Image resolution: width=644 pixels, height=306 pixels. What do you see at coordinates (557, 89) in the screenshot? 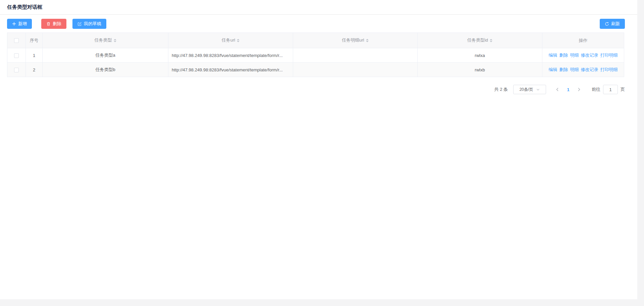
I see `chevron-left-icon` at bounding box center [557, 89].